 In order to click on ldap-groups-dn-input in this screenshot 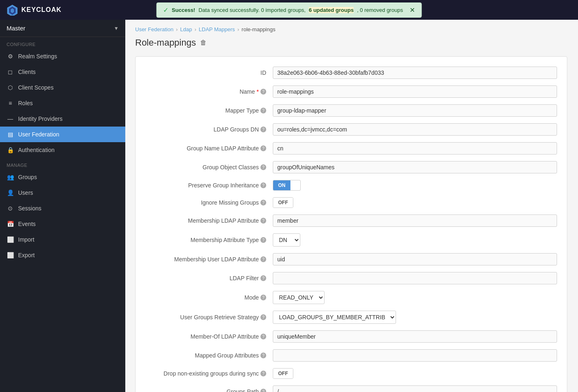, I will do `click(415, 129)`.